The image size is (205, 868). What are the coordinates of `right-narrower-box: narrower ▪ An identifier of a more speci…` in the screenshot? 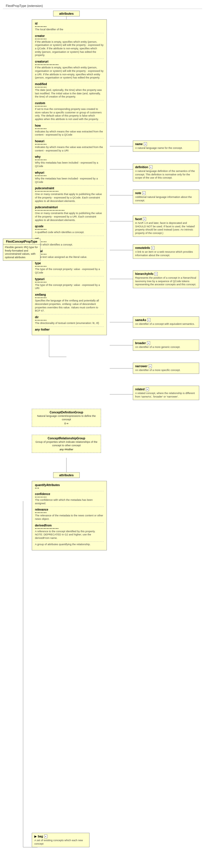 It's located at (166, 368).